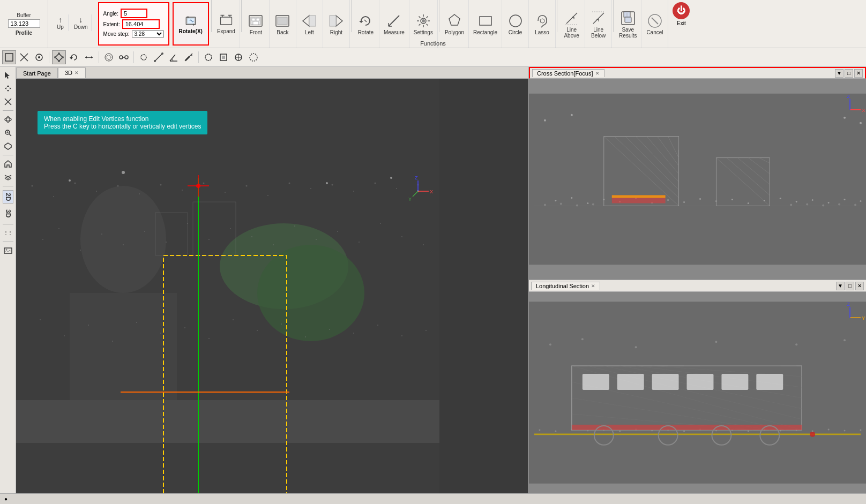 The width and height of the screenshot is (866, 504). What do you see at coordinates (516, 21) in the screenshot?
I see `circle-icon` at bounding box center [516, 21].